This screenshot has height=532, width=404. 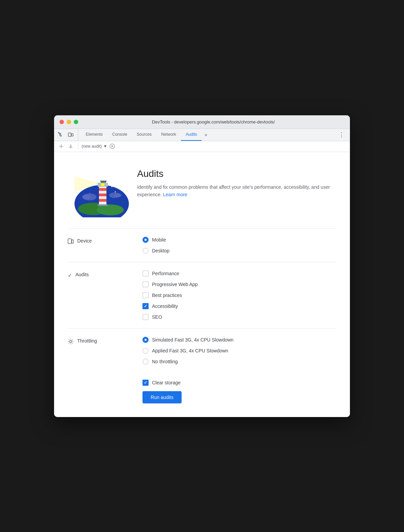 What do you see at coordinates (87, 341) in the screenshot?
I see `throttling-label-text: Throttling` at bounding box center [87, 341].